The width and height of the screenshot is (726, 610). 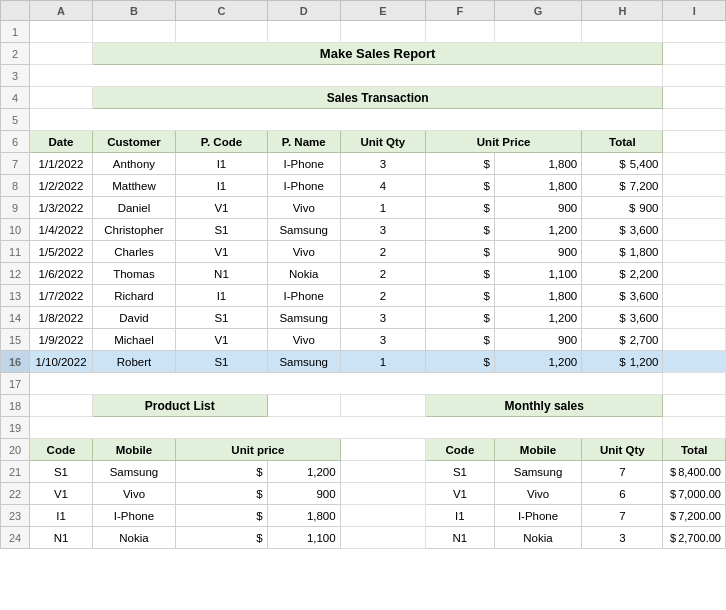 What do you see at coordinates (134, 252) in the screenshot?
I see `cell-customer-5: Charles` at bounding box center [134, 252].